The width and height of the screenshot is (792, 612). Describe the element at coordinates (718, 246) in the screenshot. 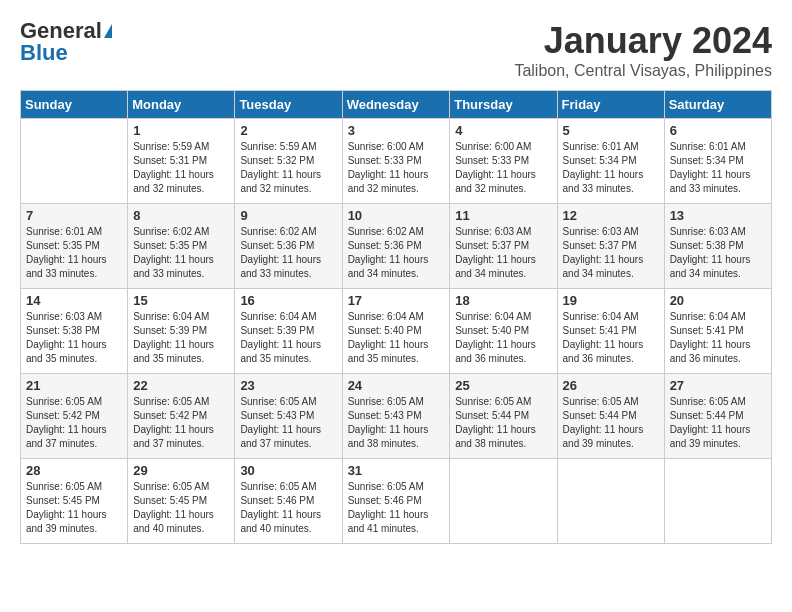

I see `calendar-cell: 13Sunrise: 6:03 AMSunset: 5:38 PMDayligh…` at that location.